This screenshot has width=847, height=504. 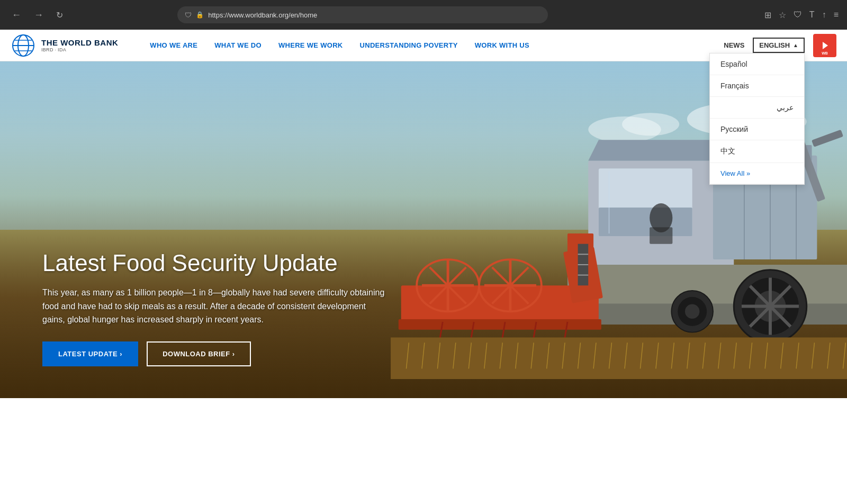 I want to click on pocket-button: 🛡, so click(x=798, y=15).